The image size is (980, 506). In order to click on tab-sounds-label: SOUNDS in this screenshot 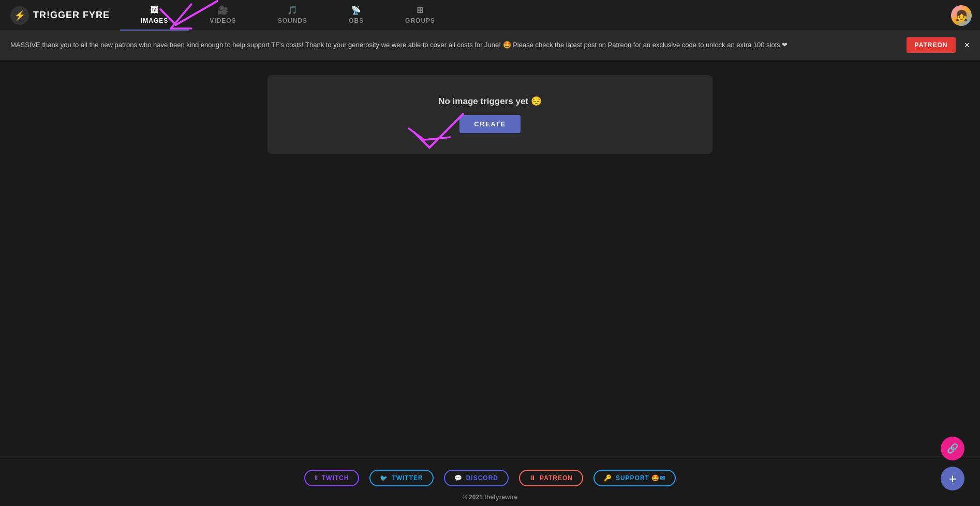, I will do `click(293, 21)`.